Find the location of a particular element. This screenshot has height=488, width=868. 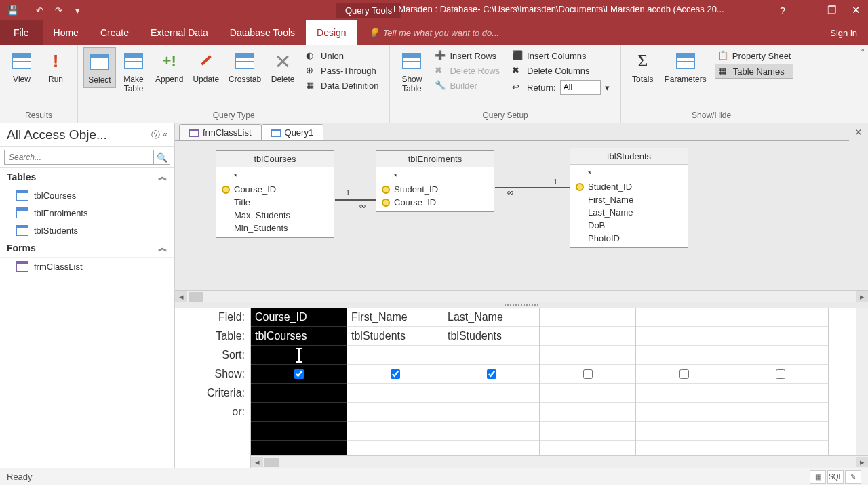

nav-item-tblenrolments: tblEnrolments is located at coordinates (87, 213).